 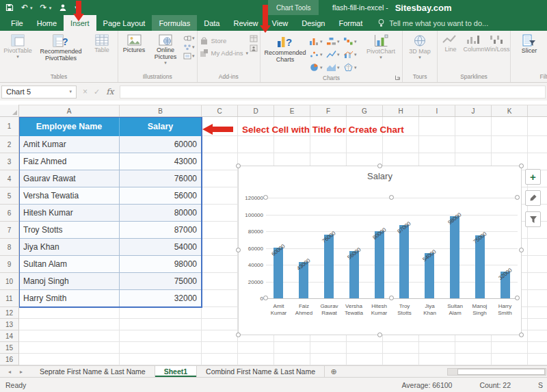 I want to click on table-button: Table, so click(x=102, y=43).